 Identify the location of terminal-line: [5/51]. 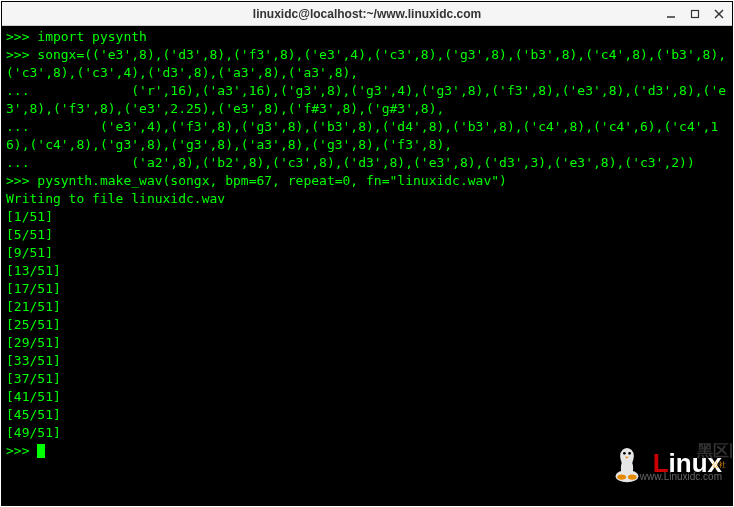
(367, 235).